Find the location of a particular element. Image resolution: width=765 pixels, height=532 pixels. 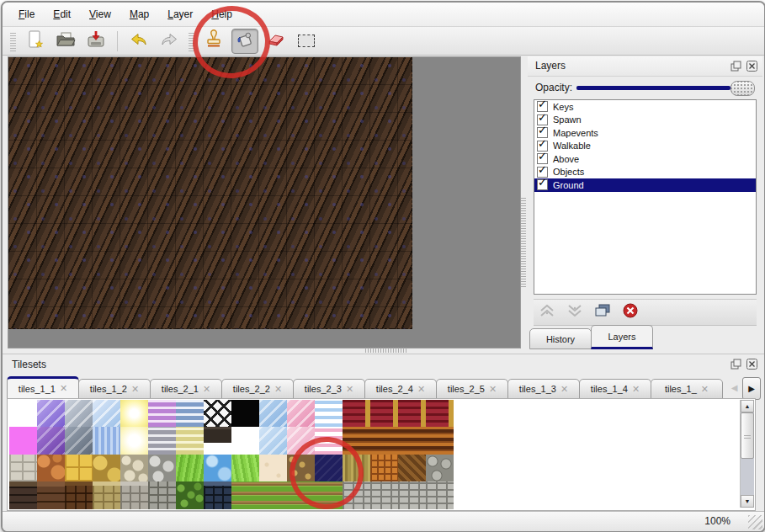

tile-glass-pink is located at coordinates (301, 413).